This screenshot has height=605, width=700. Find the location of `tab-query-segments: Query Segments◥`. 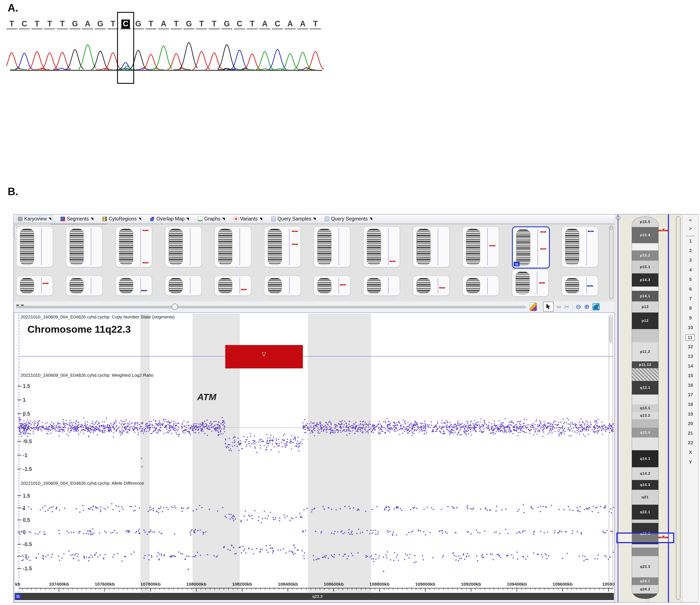

tab-query-segments: Query Segments◥ is located at coordinates (349, 219).